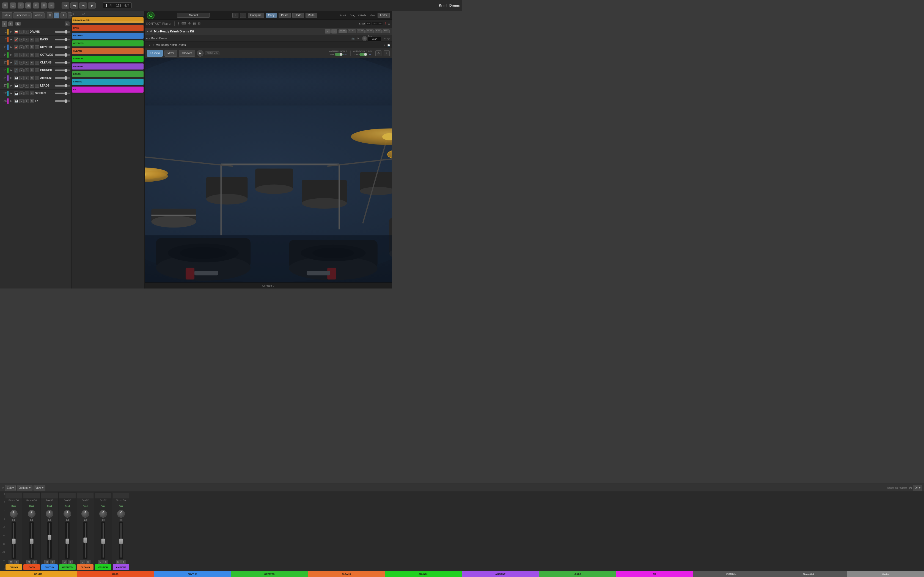 Image resolution: width=924 pixels, height=577 pixels. Describe the element at coordinates (108, 90) in the screenshot. I see `clip: FX` at that location.